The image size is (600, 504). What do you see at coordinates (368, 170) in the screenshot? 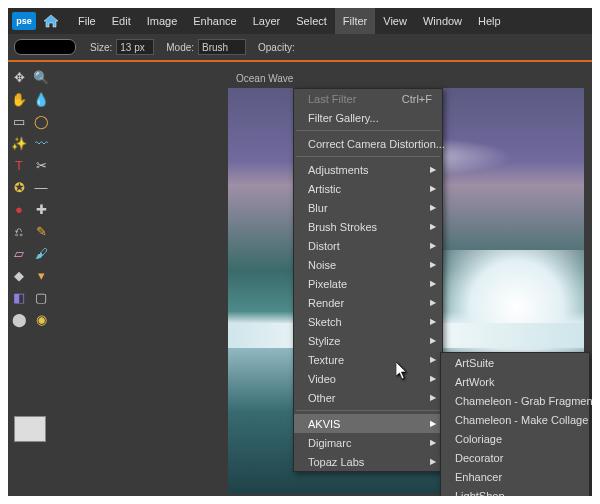
I see `menu-adjustments: Adjustments▶` at bounding box center [368, 170].